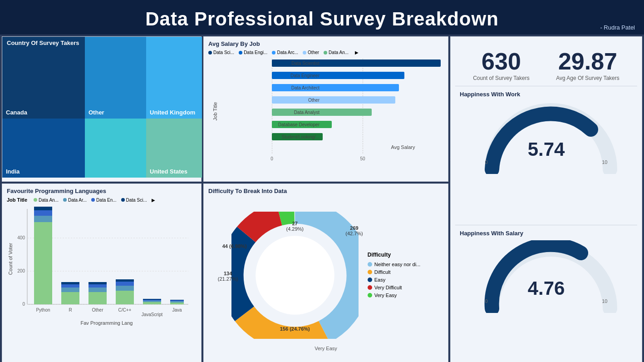 The width and height of the screenshot is (644, 362). I want to click on salary-title: Avg Salary By Job, so click(326, 44).